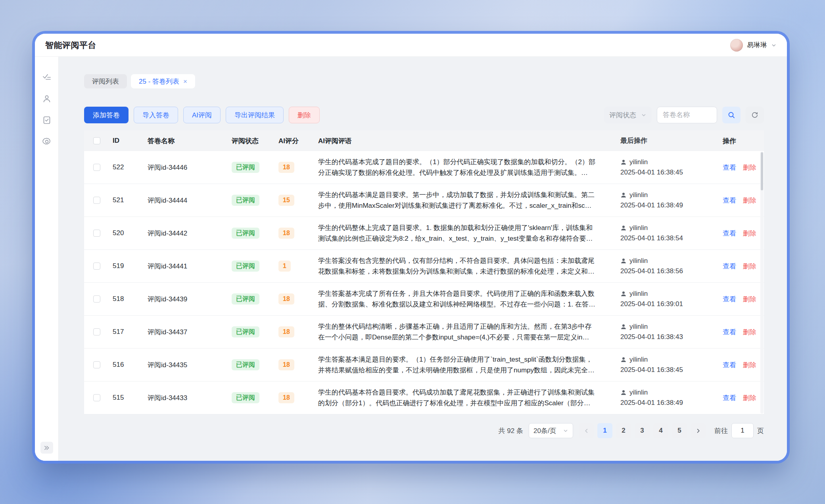  What do you see at coordinates (679, 431) in the screenshot?
I see `page-button-5: 5` at bounding box center [679, 431].